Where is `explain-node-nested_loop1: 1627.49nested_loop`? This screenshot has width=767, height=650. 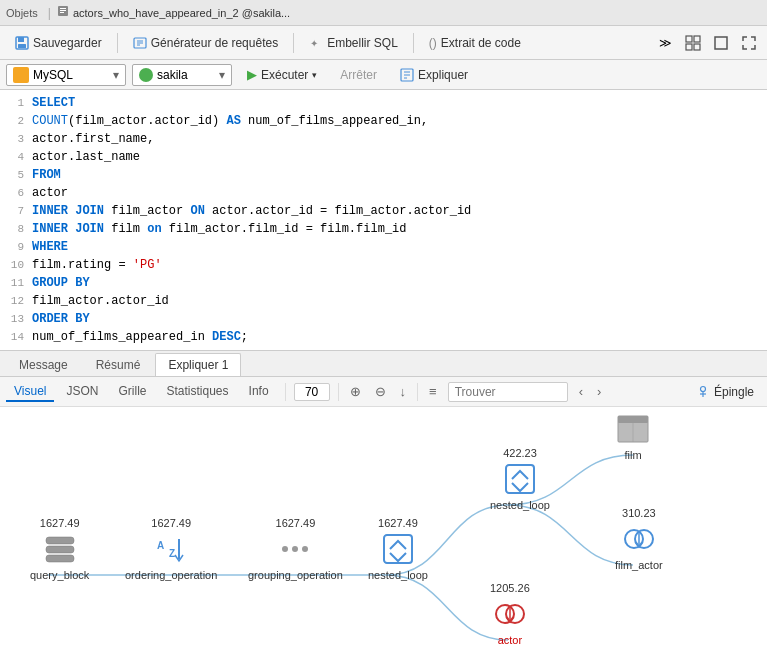 explain-node-nested_loop1: 1627.49nested_loop is located at coordinates (398, 549).